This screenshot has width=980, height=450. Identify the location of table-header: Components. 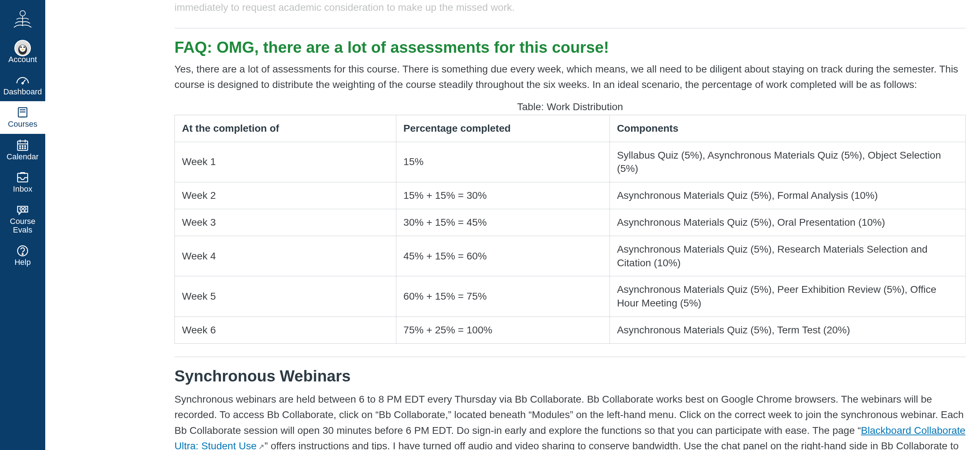
(788, 129).